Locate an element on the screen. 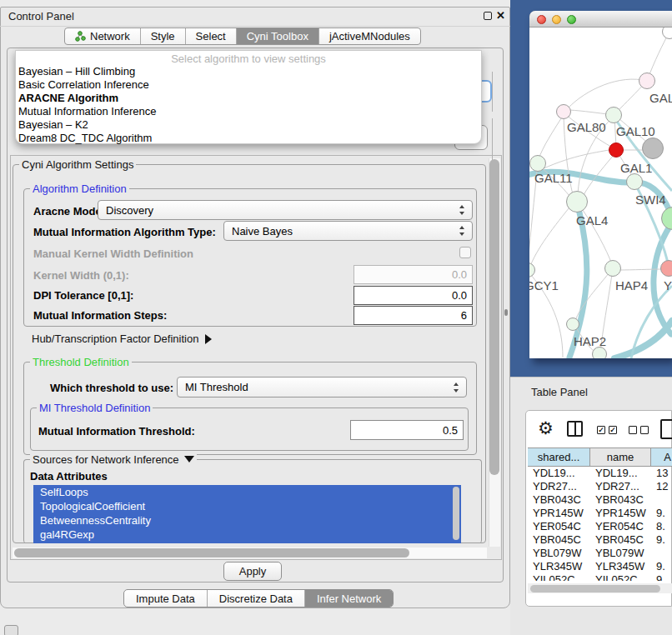 This screenshot has height=635, width=672. horizontal-scrollbar-thumb is located at coordinates (212, 553).